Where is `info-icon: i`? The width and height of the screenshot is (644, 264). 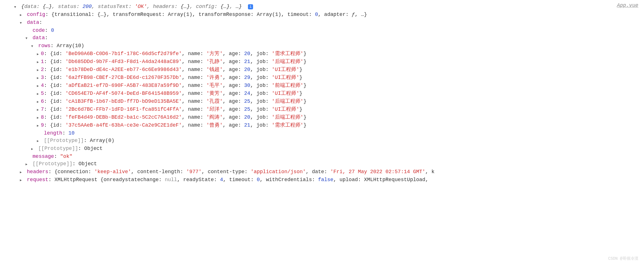 info-icon: i is located at coordinates (251, 7).